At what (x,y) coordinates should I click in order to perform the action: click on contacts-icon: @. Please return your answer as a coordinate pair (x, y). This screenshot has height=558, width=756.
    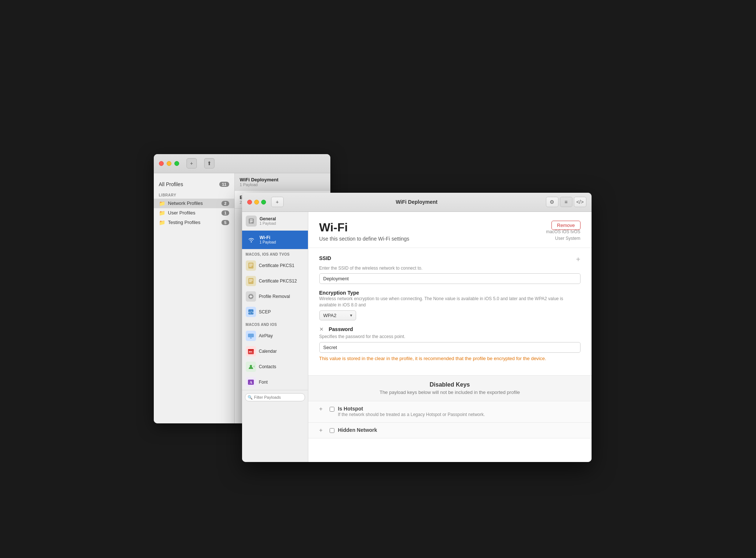
    Looking at the image, I should click on (251, 367).